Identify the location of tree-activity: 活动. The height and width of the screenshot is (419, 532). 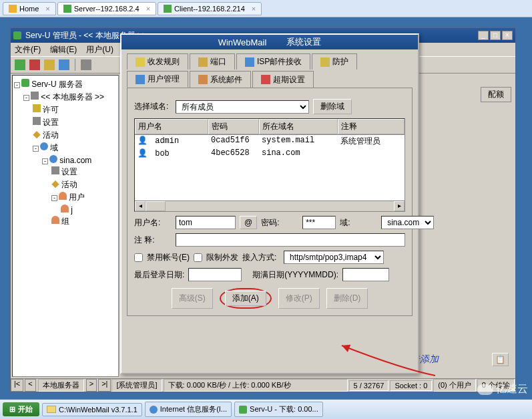
(51, 135).